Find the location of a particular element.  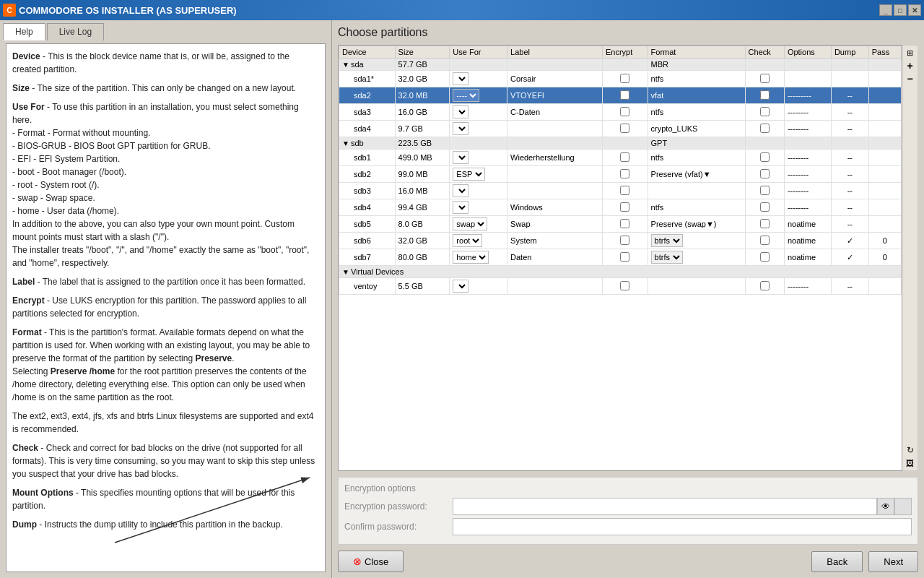

part-use-for: ESP is located at coordinates (479, 175).